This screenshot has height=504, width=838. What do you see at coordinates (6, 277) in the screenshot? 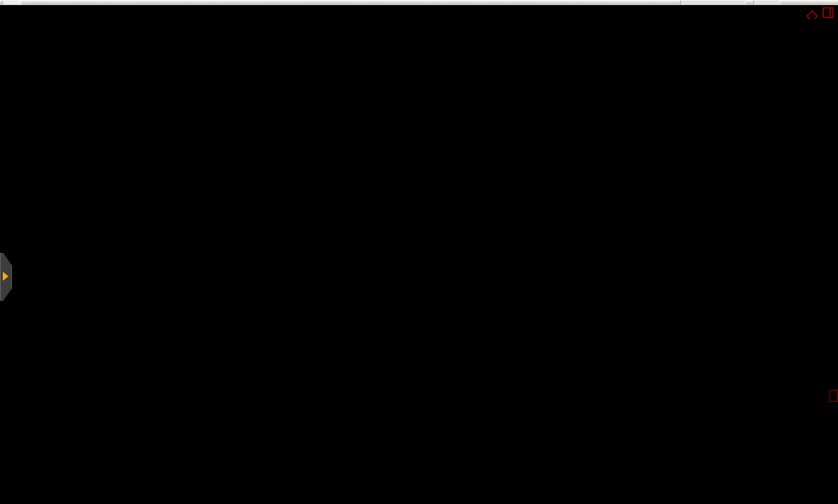
I see `sidebar-slide-tab` at bounding box center [6, 277].